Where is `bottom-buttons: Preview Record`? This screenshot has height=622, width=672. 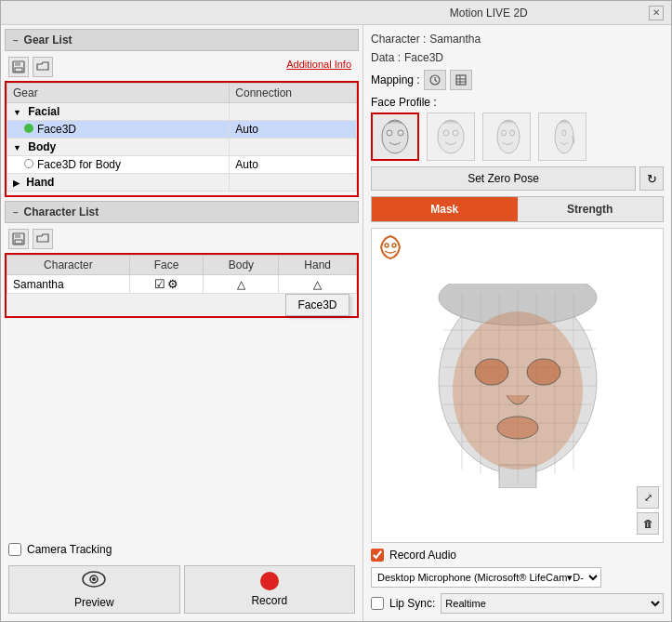
bottom-buttons: Preview Record is located at coordinates (182, 589).